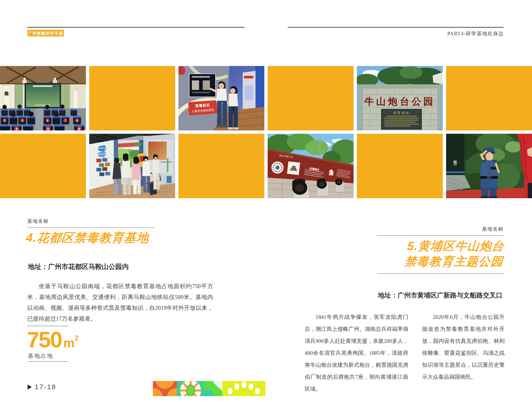 The image size is (532, 402). What do you see at coordinates (48, 128) in the screenshot?
I see `seat-number: 5` at bounding box center [48, 128].